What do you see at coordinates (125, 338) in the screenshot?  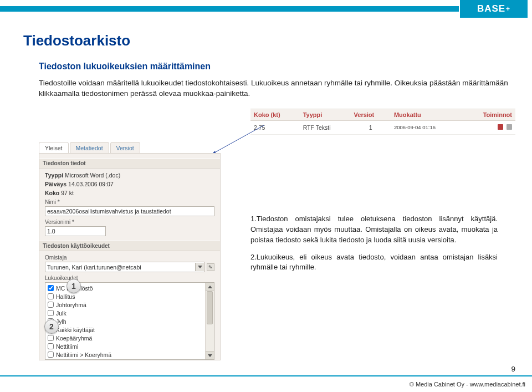 I see `group-option: Koepääryhmä` at bounding box center [125, 338].